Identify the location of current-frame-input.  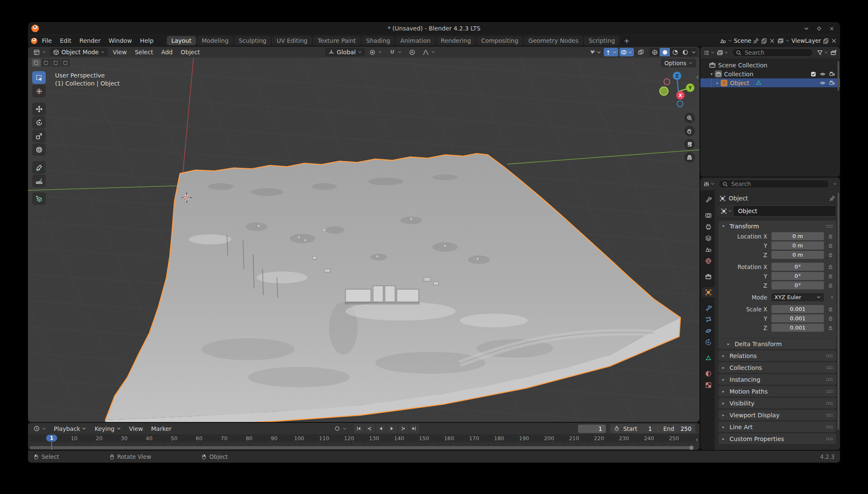
(592, 429).